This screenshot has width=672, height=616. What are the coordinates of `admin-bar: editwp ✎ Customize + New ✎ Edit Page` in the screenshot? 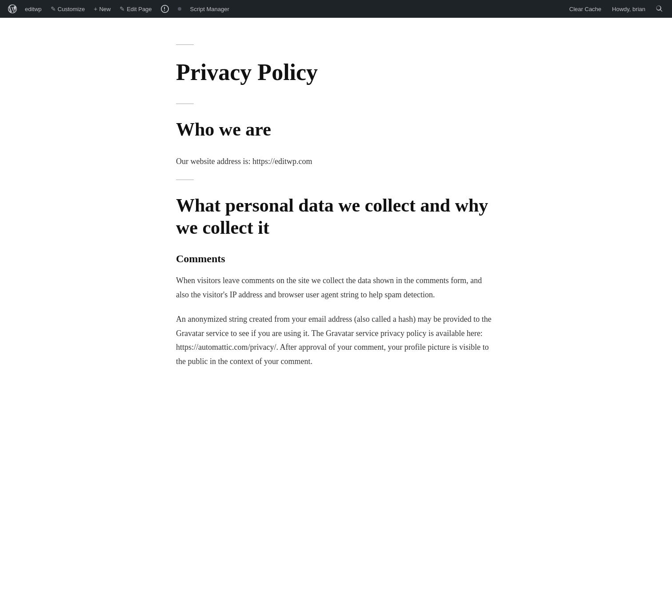 It's located at (336, 9).